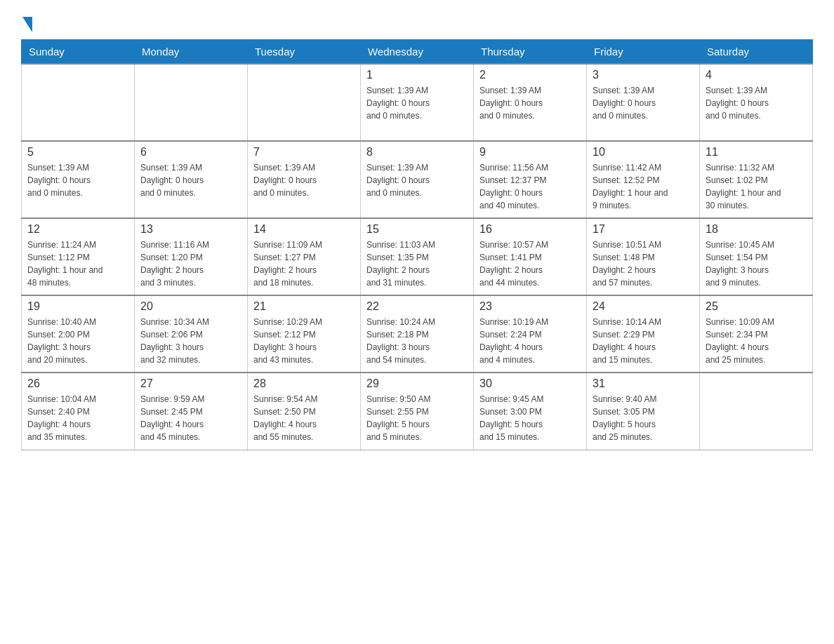 Image resolution: width=834 pixels, height=644 pixels. Describe the element at coordinates (531, 52) in the screenshot. I see `day-of-week-header: Thursday` at that location.